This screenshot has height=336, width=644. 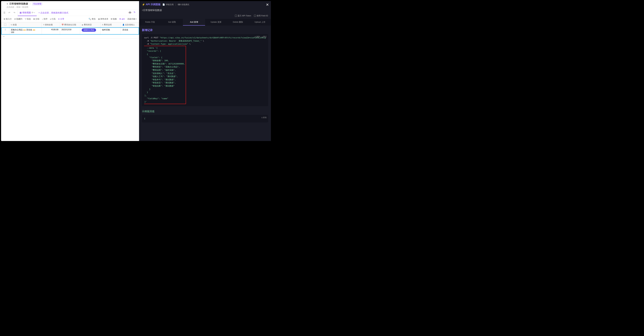 I want to click on section-response-title: 示例返回值, so click(x=205, y=112).